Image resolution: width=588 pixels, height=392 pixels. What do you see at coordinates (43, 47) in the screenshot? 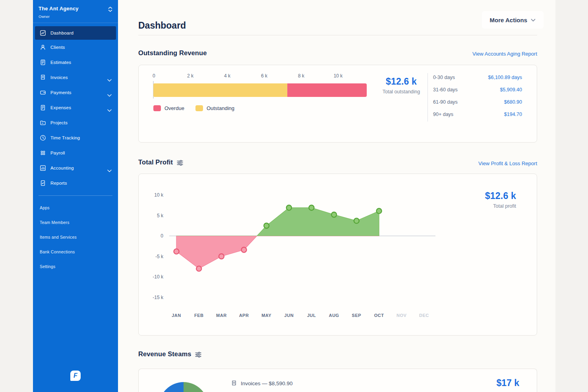
I see `clients-icon` at bounding box center [43, 47].